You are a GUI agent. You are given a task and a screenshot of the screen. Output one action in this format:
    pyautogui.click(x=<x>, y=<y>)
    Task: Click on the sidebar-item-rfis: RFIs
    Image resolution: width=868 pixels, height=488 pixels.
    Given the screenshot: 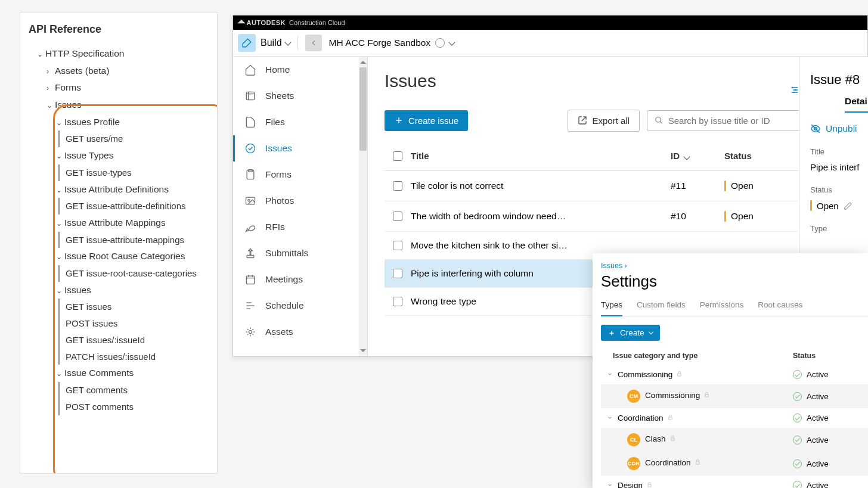 What is the action you would take?
    pyautogui.click(x=300, y=227)
    